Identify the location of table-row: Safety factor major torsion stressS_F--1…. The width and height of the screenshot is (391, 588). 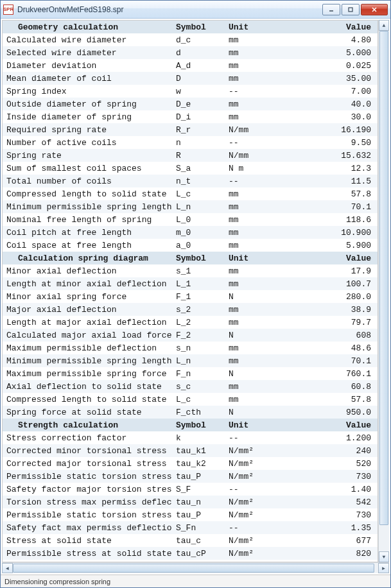
(190, 489).